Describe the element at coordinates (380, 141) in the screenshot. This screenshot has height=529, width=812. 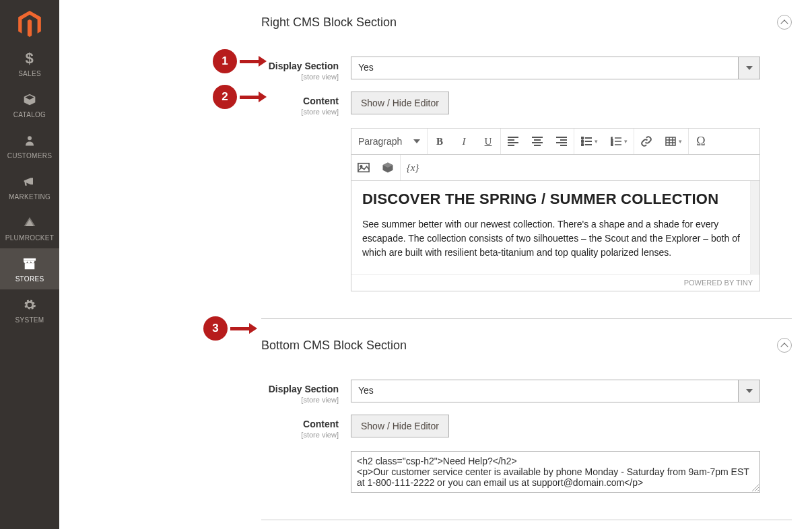
I see `format-label: Paragraph` at that location.